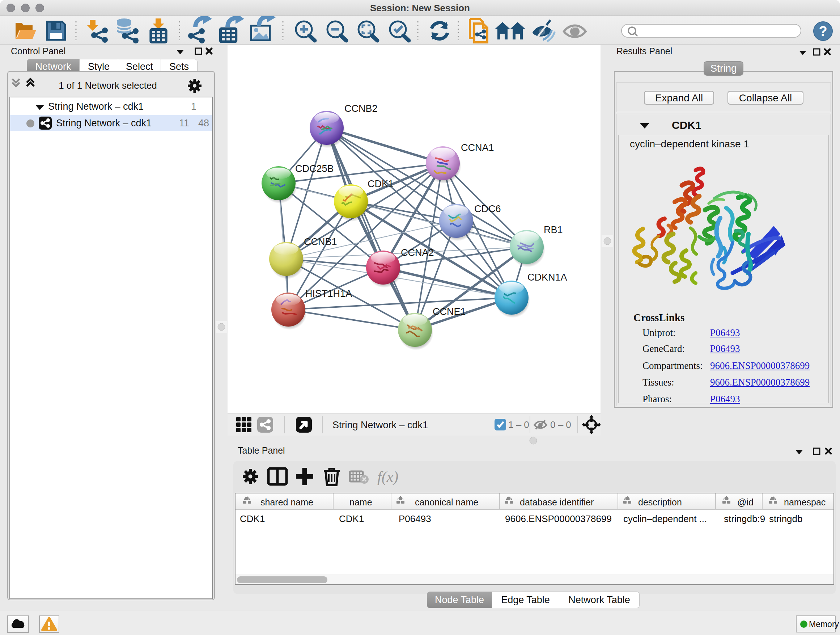 The height and width of the screenshot is (635, 840). What do you see at coordinates (558, 519) in the screenshot?
I see `svg-text: 9606.ENSP00000378699` at bounding box center [558, 519].